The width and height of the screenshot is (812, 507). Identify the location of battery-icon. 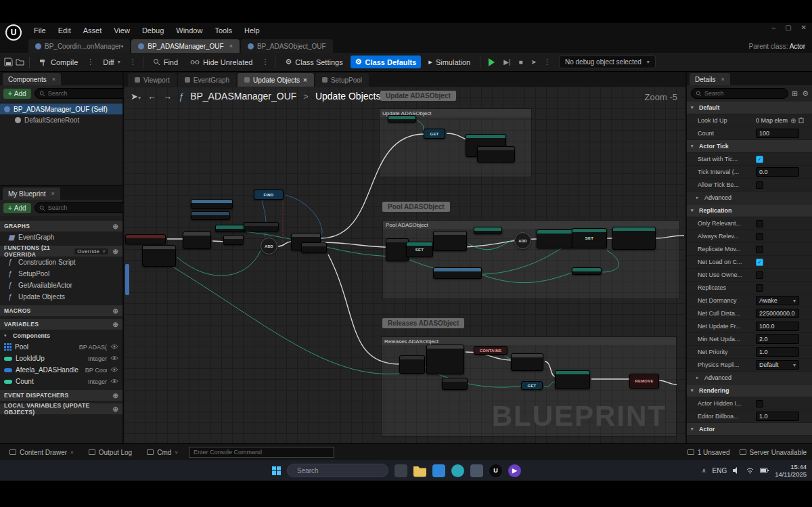
(765, 470).